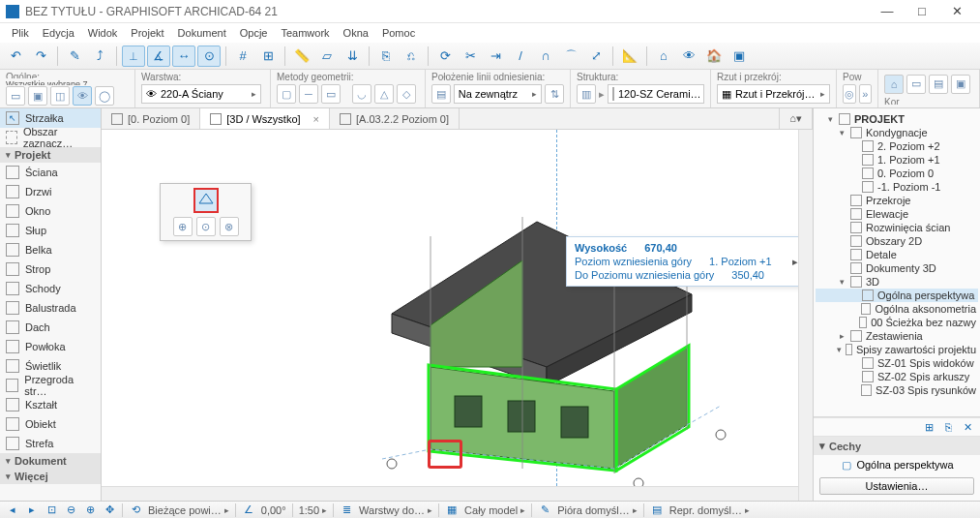 This screenshot has height=518, width=980. What do you see at coordinates (103, 33) in the screenshot?
I see `menu-widok: Widok` at bounding box center [103, 33].